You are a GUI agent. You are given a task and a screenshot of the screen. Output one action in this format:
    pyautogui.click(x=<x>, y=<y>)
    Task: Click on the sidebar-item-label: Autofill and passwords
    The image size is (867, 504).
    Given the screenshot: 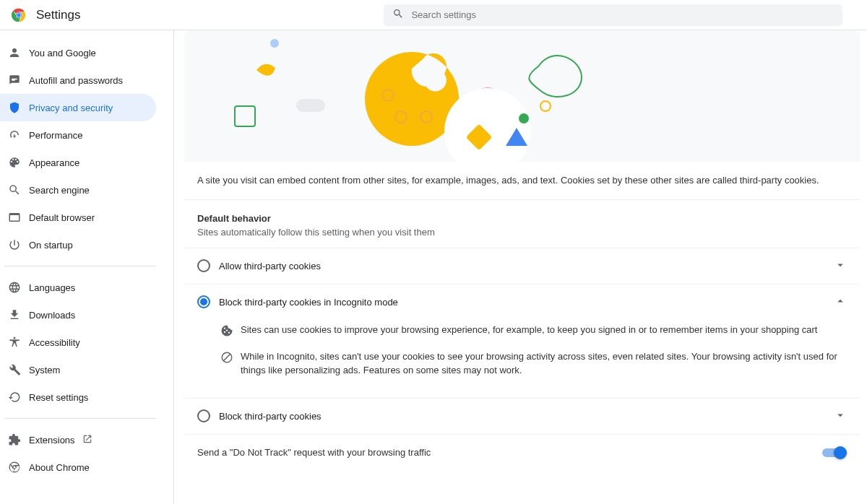 What is the action you would take?
    pyautogui.click(x=76, y=81)
    